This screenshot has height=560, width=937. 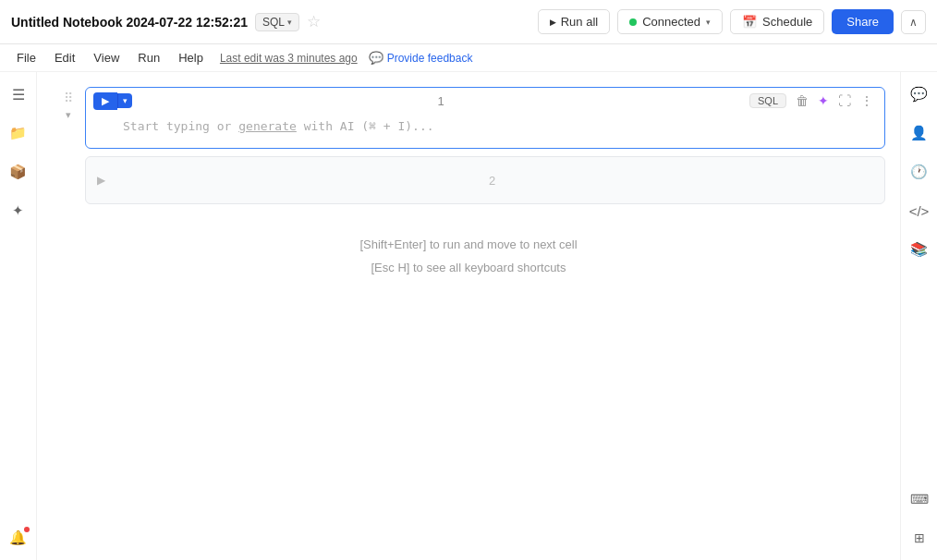 I want to click on expand-cell-1-button: ⛶, so click(x=845, y=101).